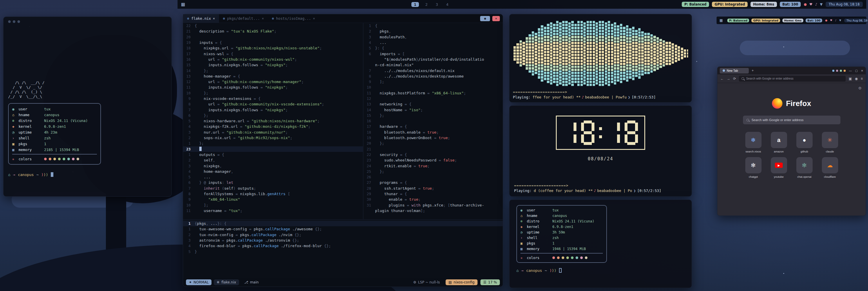 This screenshot has width=868, height=291. Describe the element at coordinates (792, 141) in the screenshot. I see `firefox-window: New Tab + — ▢ ✕ ← → ⟳ Search with Google…` at that location.